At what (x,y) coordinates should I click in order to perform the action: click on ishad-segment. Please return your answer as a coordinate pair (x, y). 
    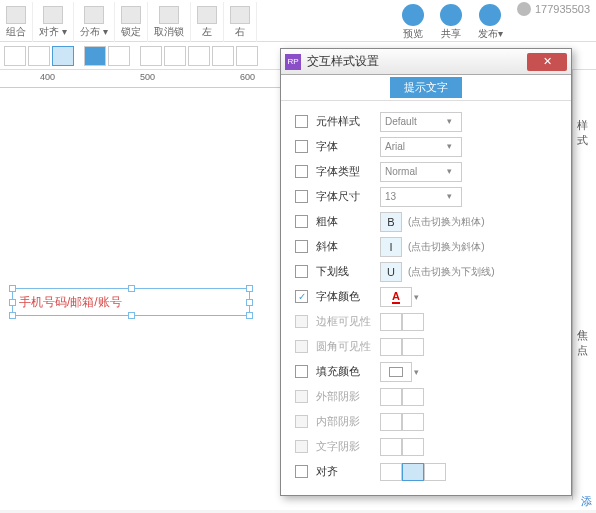
    Looking at the image, I should click on (402, 422).